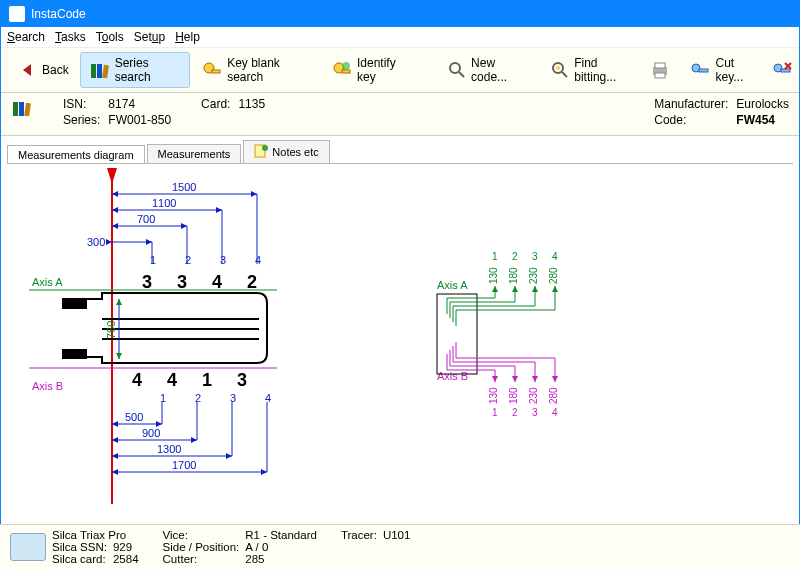  Describe the element at coordinates (269, 70) in the screenshot. I see `key-blank-search-label: Key blank search` at that location.